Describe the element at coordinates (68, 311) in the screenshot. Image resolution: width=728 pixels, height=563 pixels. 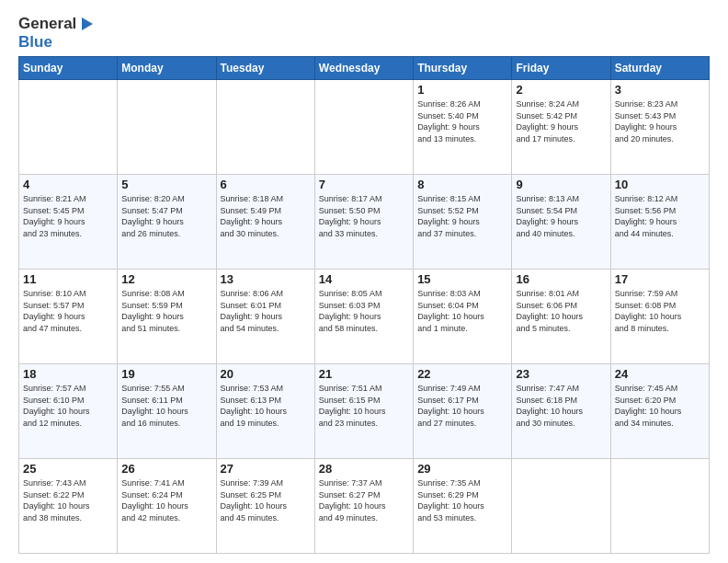
I see `day-info: Sunrise: 8:10 AMSunset: 5:57 PMDaylight:…` at that location.